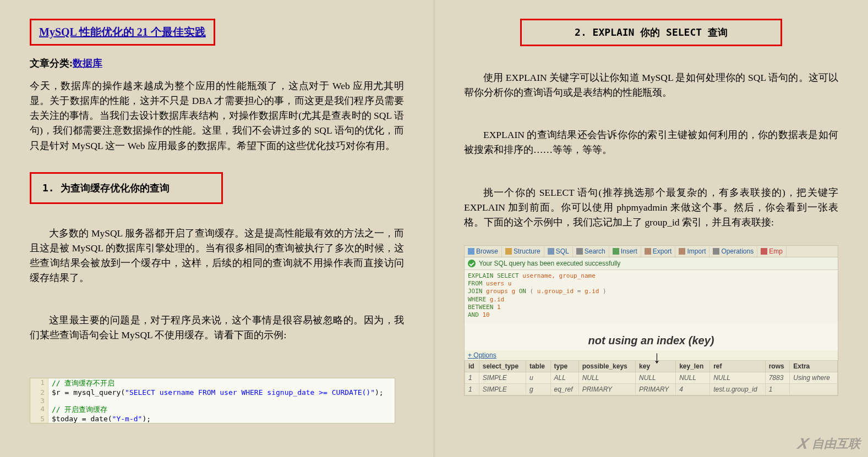 Image resolution: width=868 pixels, height=457 pixels. I want to click on sql-query-text: EXPLAIN SELECT username, group_name FROM…, so click(651, 296).